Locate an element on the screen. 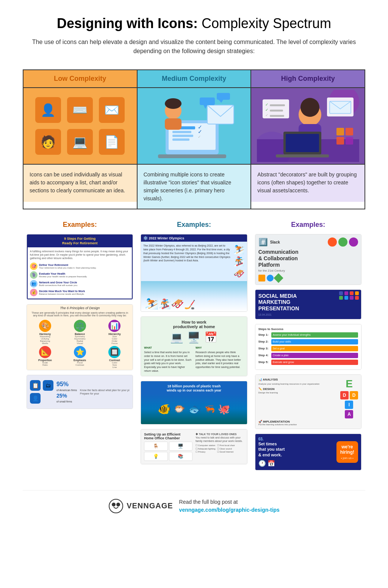 This screenshot has width=388, height=588. slack-logo-icon: #️⃣ is located at coordinates (263, 242).